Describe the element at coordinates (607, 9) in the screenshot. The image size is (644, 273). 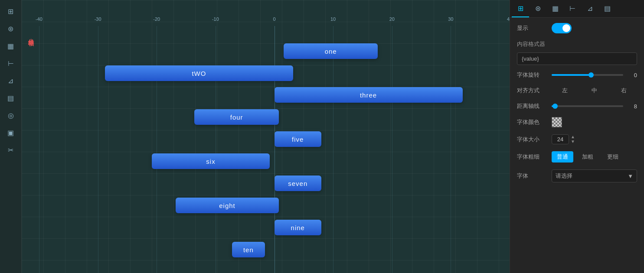
I see `tab-table: ▤` at that location.